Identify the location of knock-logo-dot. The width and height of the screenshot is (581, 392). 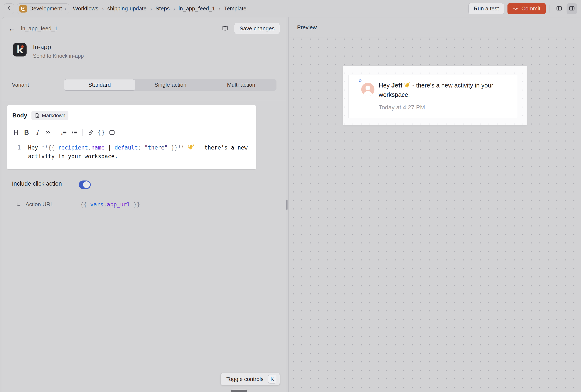
(22, 46).